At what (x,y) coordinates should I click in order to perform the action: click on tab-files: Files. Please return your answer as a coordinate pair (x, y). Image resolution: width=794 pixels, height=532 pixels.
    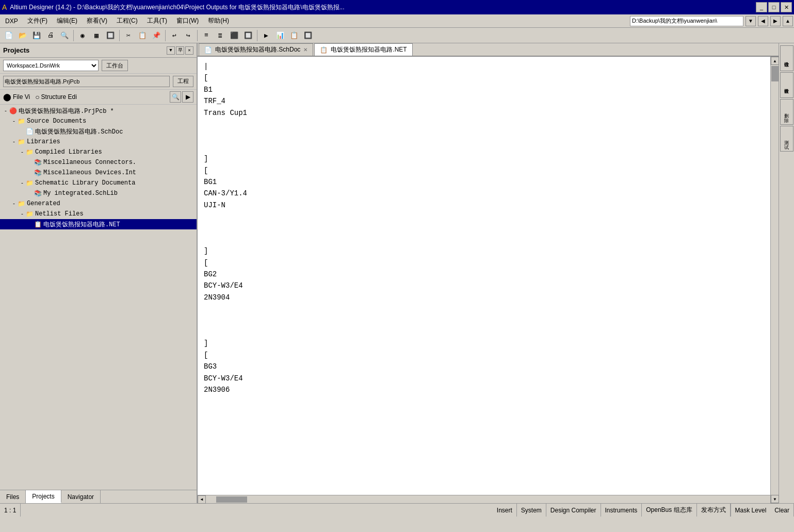
    Looking at the image, I should click on (13, 497).